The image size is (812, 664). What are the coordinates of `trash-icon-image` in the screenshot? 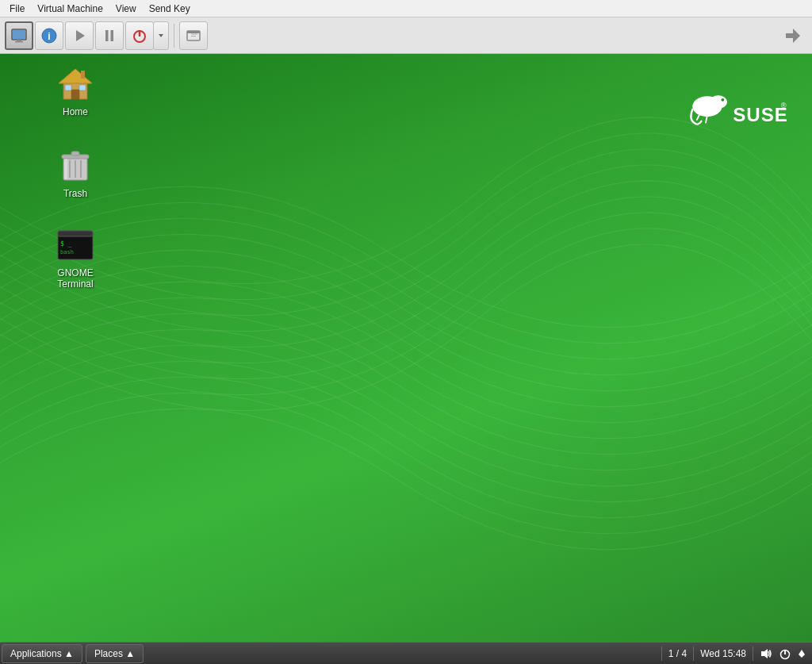 It's located at (75, 166).